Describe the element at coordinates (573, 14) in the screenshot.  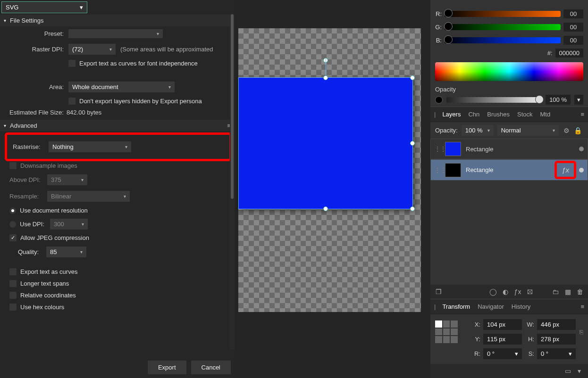
I see `r-value: 00` at that location.